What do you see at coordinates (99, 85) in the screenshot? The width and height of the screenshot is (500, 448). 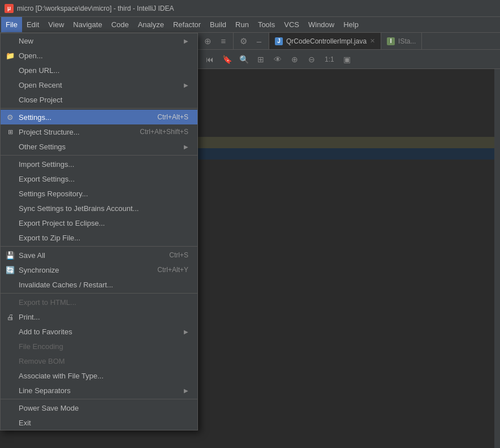 I see `menu-item-open-recent: Open Recent ▶` at bounding box center [99, 85].